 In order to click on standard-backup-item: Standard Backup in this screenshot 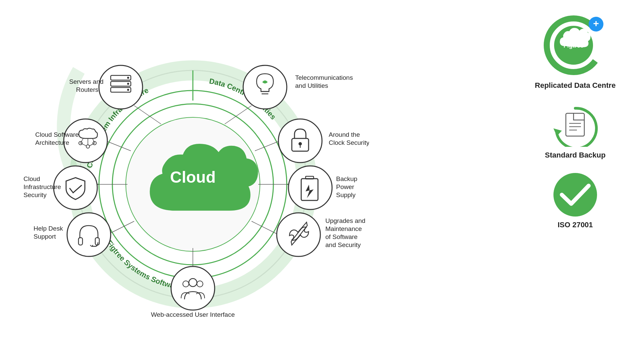, I will do `click(576, 131)`.